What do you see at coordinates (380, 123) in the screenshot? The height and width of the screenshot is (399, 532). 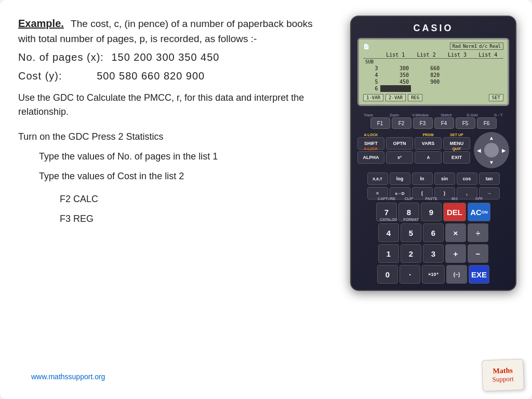 I see `f1-button: F1` at bounding box center [380, 123].